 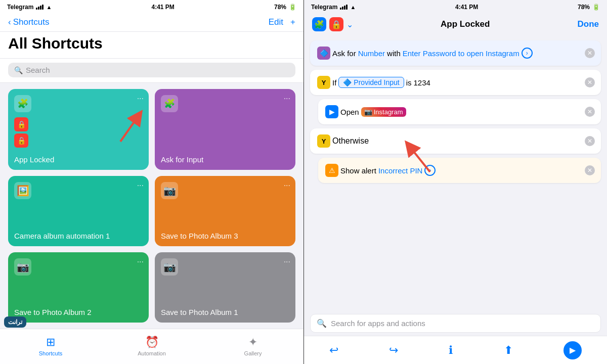 What do you see at coordinates (422, 83) in the screenshot?
I see `if-value: 1234` at bounding box center [422, 83].